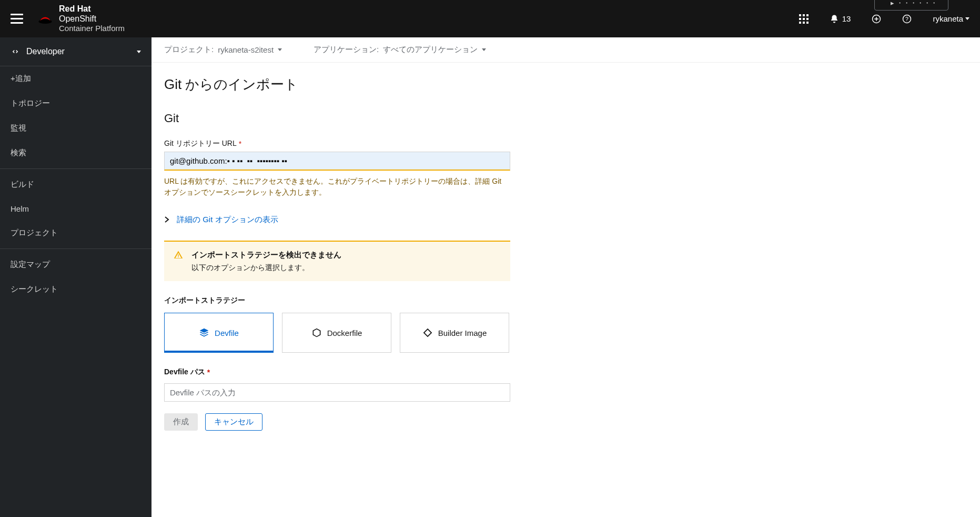  I want to click on nav-monitoring: 監視, so click(76, 128).